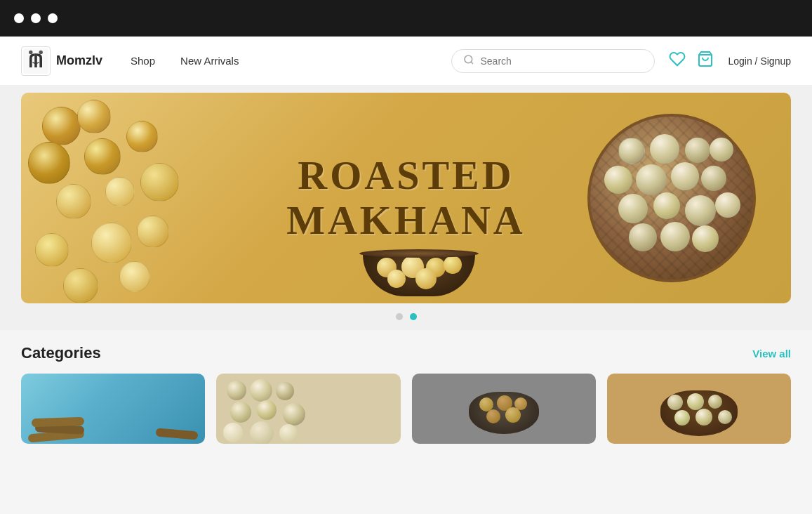 The image size is (812, 514). I want to click on banner-left-decoration, so click(98, 198).